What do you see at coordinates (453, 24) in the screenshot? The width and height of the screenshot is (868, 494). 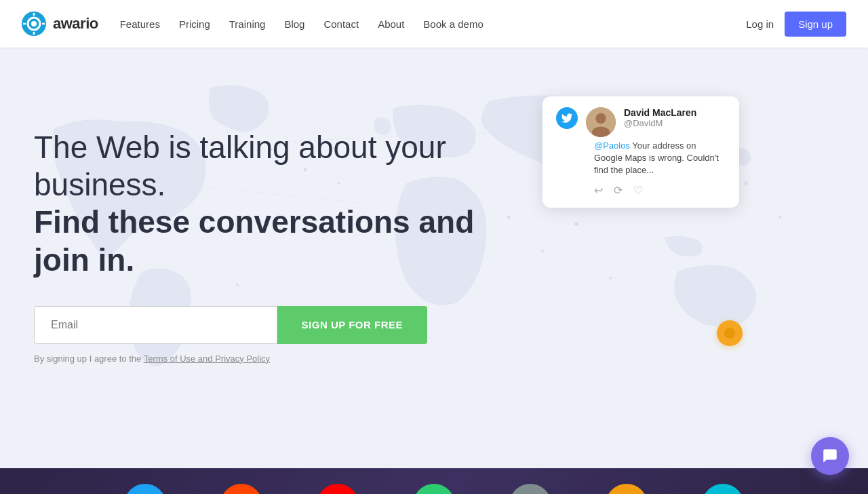 I see `nav-book-demo: Book a demo` at bounding box center [453, 24].